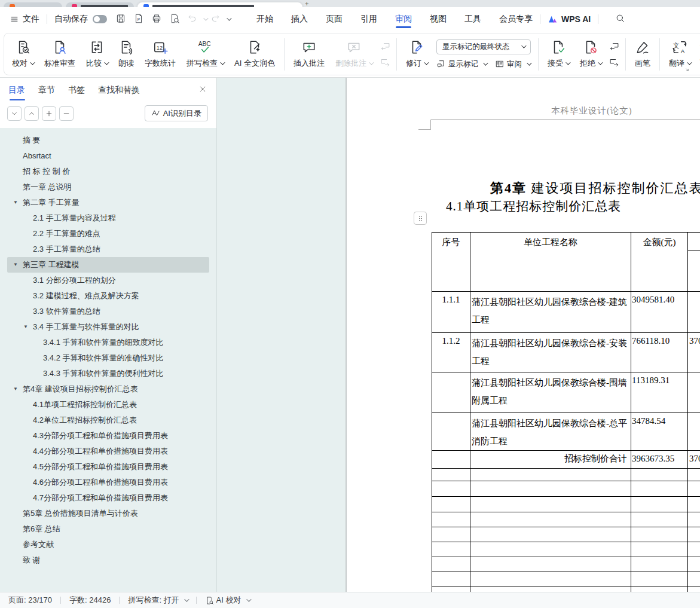 This screenshot has height=608, width=700. What do you see at coordinates (77, 93) in the screenshot?
I see `sidebar-tab-书签: 书签` at bounding box center [77, 93].